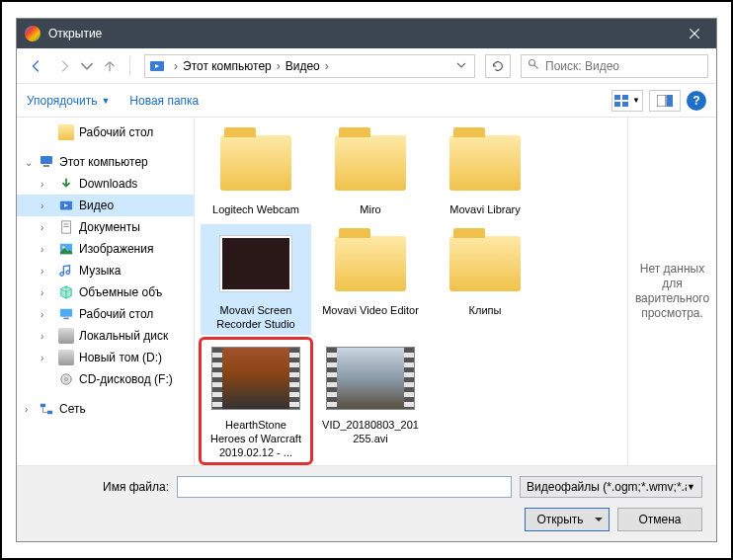 The height and width of the screenshot is (560, 733). I want to click on video-library-icon, so click(157, 66).